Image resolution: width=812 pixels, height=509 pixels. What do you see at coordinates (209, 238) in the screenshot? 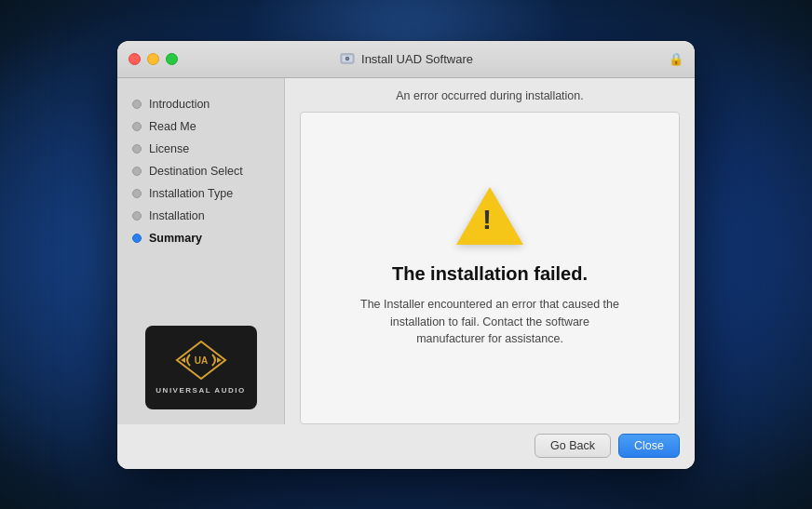
I see `sidebar-step-summary: Summary` at bounding box center [209, 238].